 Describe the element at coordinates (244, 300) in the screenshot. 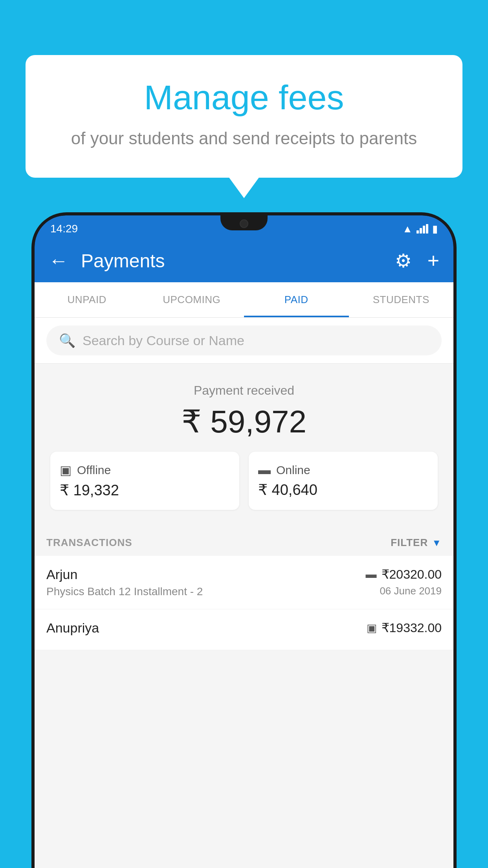

I see `tabs-bar: UNPAID UPCOMING PAID STUDENTS` at that location.